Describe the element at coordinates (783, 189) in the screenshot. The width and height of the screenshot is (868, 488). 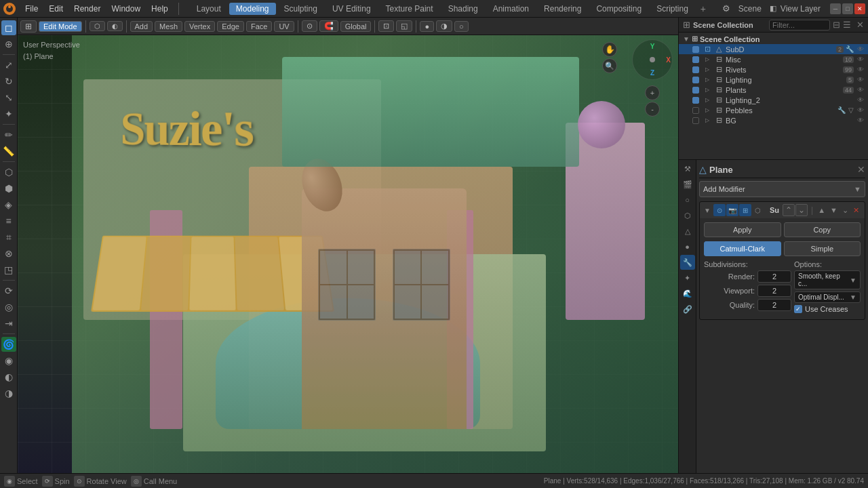
I see `add-modifier-btn: Add Modifier ▼` at that location.